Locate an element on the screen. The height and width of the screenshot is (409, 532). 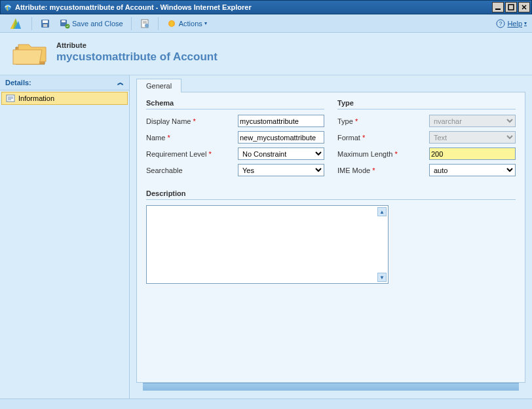
actions-menu: Actions ▾ is located at coordinates (187, 24).